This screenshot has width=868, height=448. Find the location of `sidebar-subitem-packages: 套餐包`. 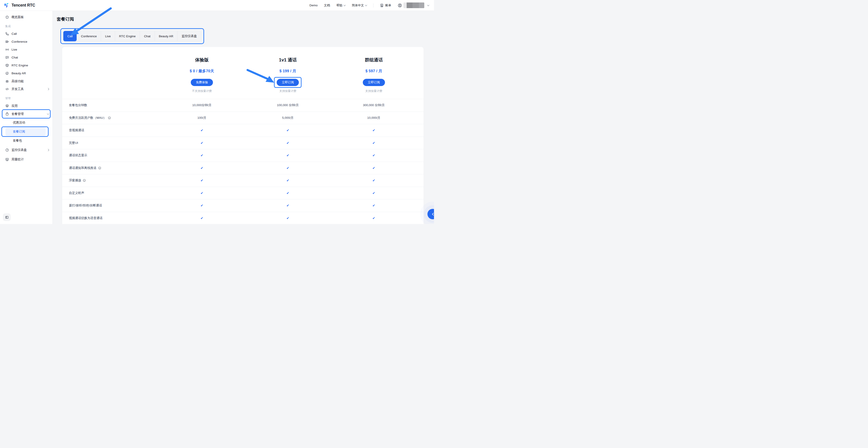

sidebar-subitem-packages: 套餐包 is located at coordinates (26, 141).